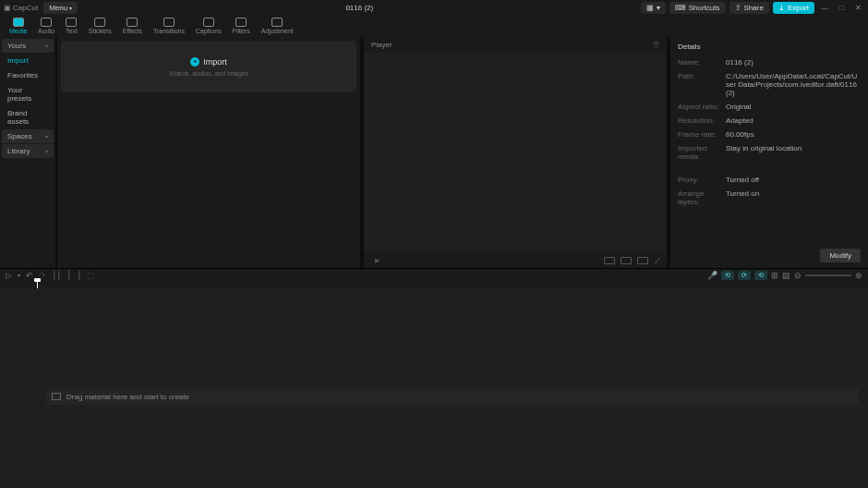 The height and width of the screenshot is (488, 868). What do you see at coordinates (18, 61) in the screenshot?
I see `sidebar-item-label: Import` at bounding box center [18, 61].